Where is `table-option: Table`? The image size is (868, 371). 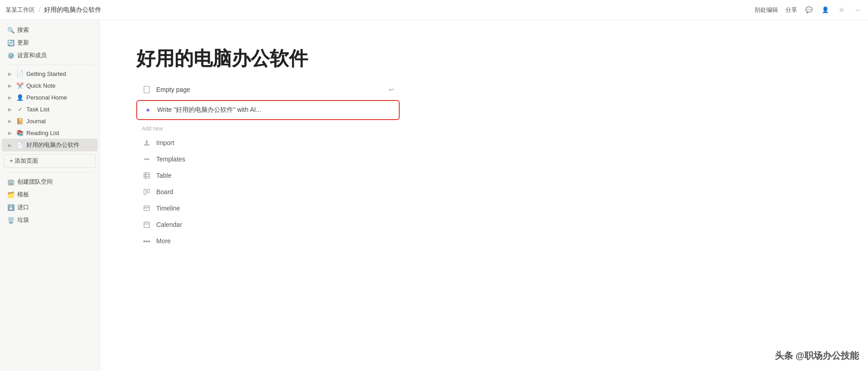 table-option: Table is located at coordinates (268, 175).